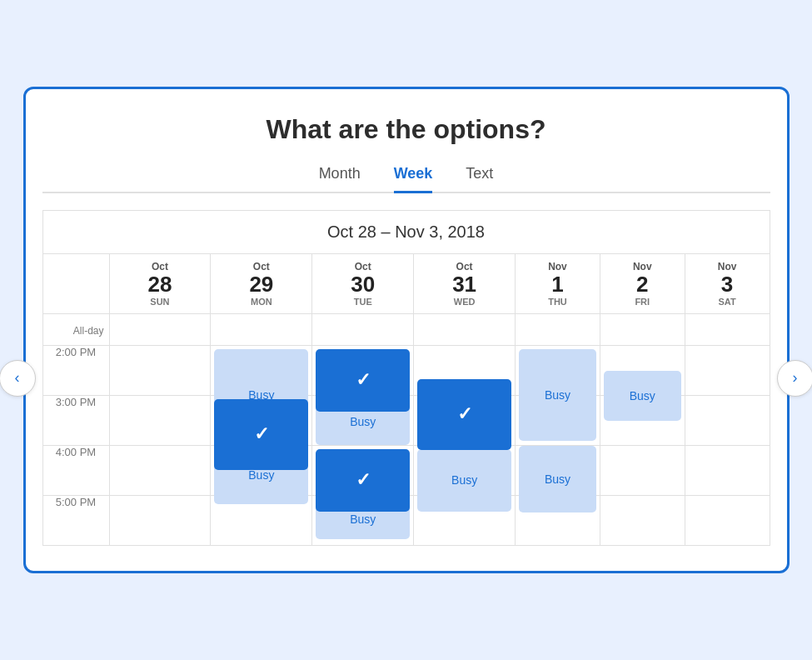 This screenshot has width=812, height=660. Describe the element at coordinates (262, 284) in the screenshot. I see `day-header-mon: Oct 29 MON` at that location.